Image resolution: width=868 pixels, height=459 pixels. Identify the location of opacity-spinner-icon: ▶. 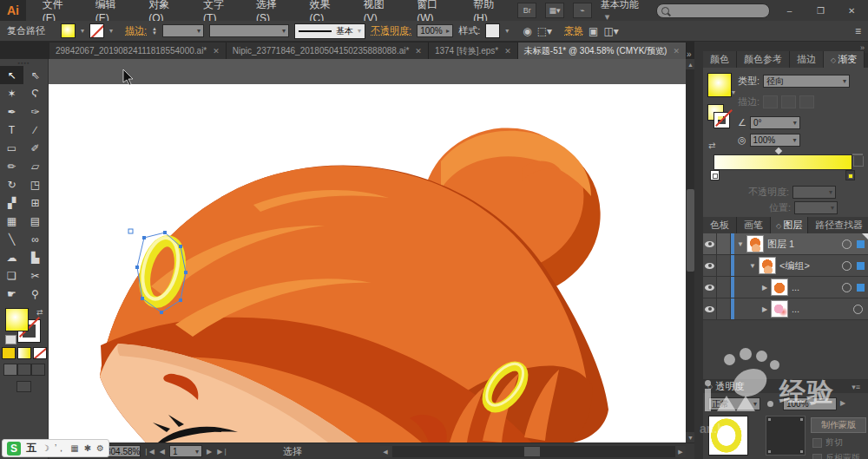
(843, 403).